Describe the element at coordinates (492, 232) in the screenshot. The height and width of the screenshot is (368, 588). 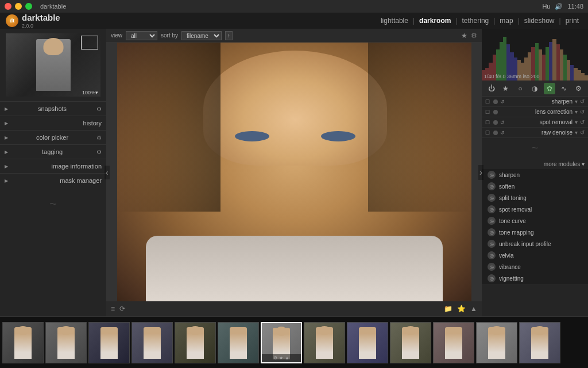
I see `more-icon-tone-mapping: ◎` at that location.